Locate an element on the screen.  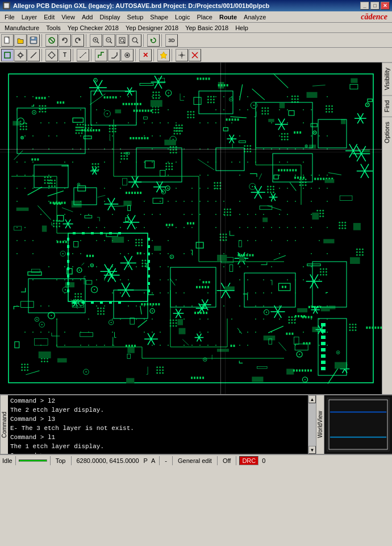
title-bar: 🔲 Allegro PCB Design GXL (legacy): AUTOS… is located at coordinates (196, 6).